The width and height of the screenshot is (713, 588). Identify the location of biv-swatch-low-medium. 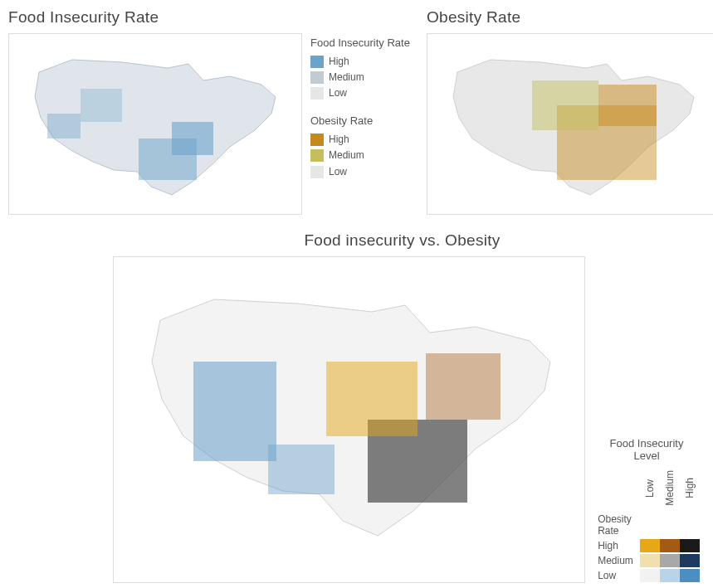
(670, 576).